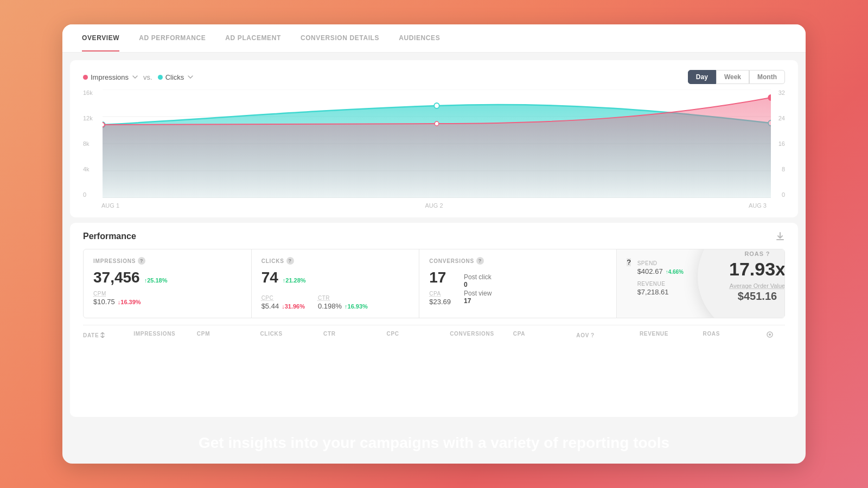 The height and width of the screenshot is (488, 868). I want to click on col-cpm: CPM, so click(229, 335).